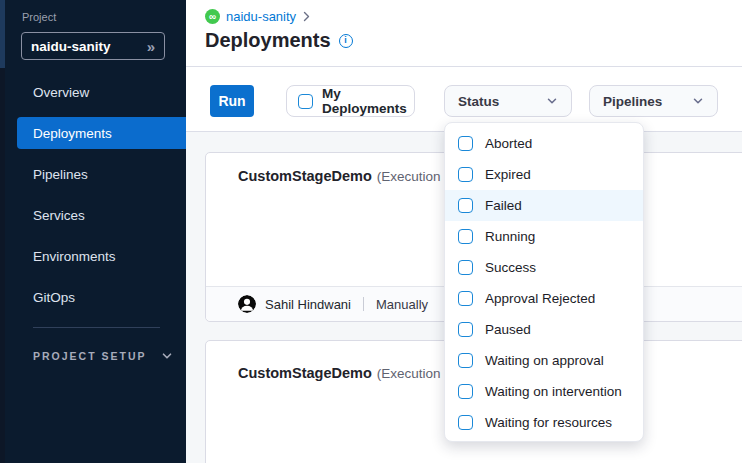  What do you see at coordinates (544, 392) in the screenshot?
I see `menu-item-waiting-on-intervention: Waiting on intervention` at bounding box center [544, 392].